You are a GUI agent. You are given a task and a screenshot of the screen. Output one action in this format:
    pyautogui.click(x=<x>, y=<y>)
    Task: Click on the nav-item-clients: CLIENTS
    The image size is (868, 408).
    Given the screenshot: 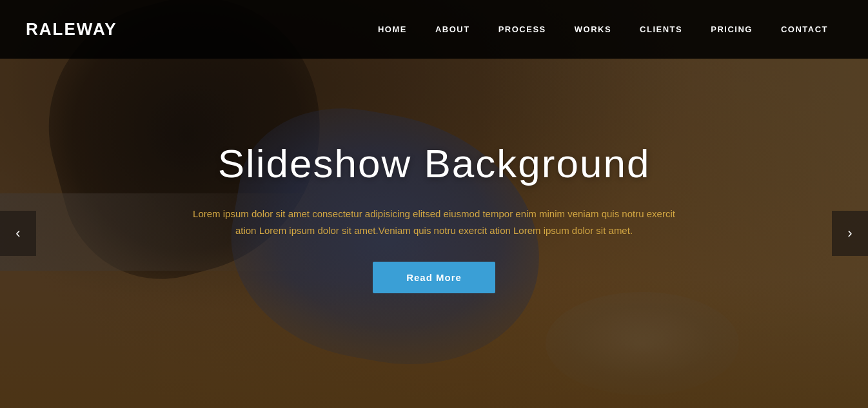 What is the action you would take?
    pyautogui.click(x=661, y=30)
    